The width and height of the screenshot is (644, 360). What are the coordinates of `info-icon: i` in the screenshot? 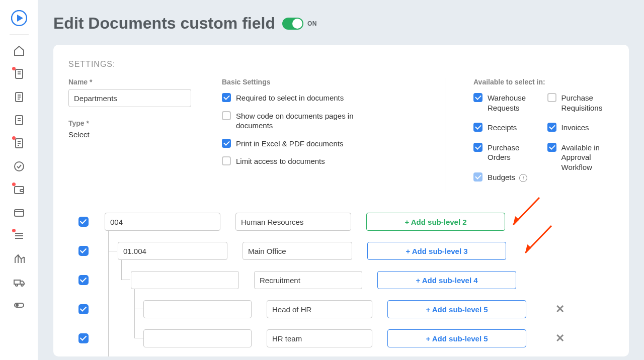 It's located at (523, 178).